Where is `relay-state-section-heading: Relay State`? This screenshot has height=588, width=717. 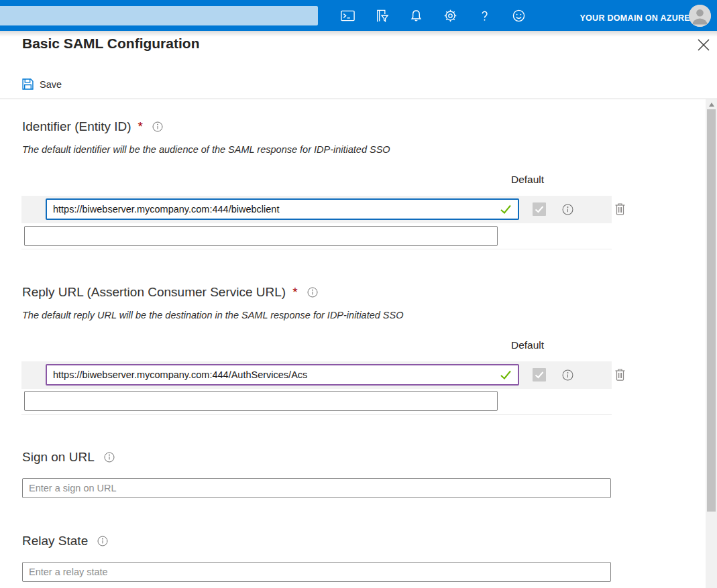 relay-state-section-heading: Relay State is located at coordinates (65, 541).